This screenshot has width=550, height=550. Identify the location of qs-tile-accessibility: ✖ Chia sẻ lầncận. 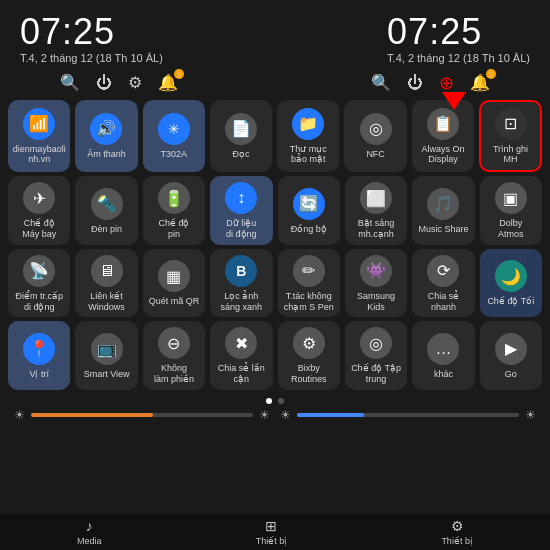
(241, 356).